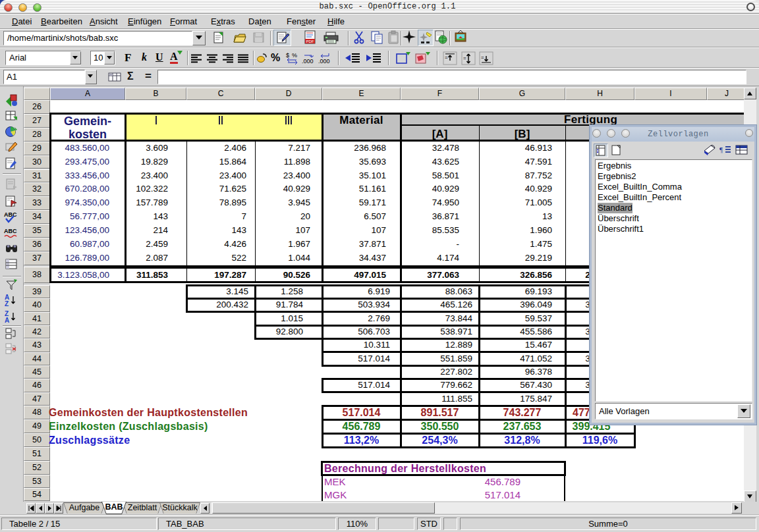 The height and width of the screenshot is (532, 759). What do you see at coordinates (7, 320) in the screenshot?
I see `svg-text: A` at bounding box center [7, 320].